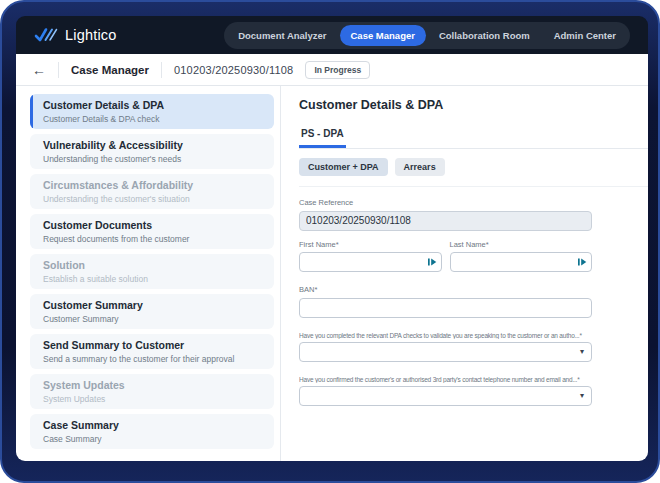  I want to click on nav-document-analyzer: Document Analyzer, so click(282, 36).